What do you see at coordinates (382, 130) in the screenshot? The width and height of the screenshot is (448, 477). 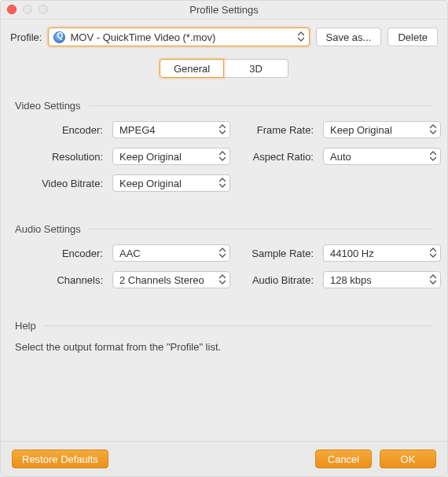 I see `frame-rate-select: Keep Original` at bounding box center [382, 130].